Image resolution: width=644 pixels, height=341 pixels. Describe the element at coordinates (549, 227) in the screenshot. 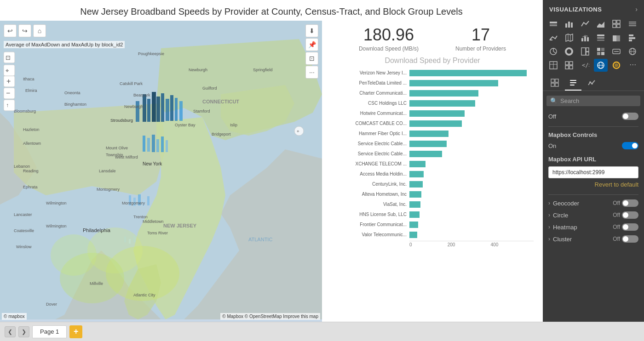

I see `heatmap-chevron: ›` at that location.